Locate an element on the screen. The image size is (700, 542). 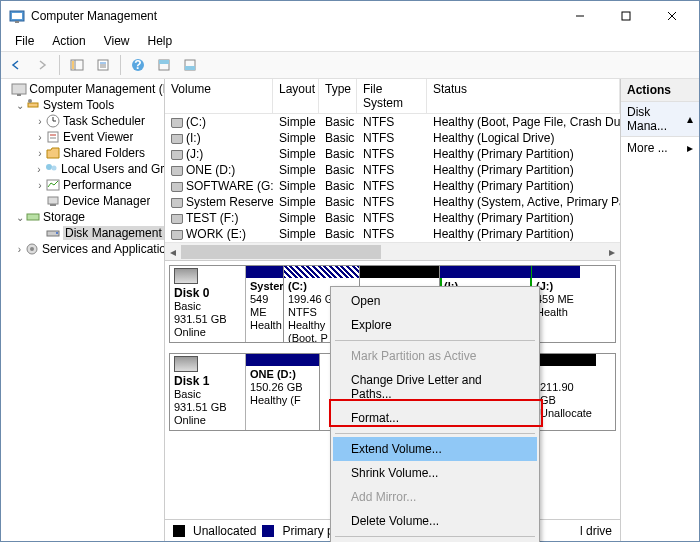
forward-button is located at coordinates (42, 65).